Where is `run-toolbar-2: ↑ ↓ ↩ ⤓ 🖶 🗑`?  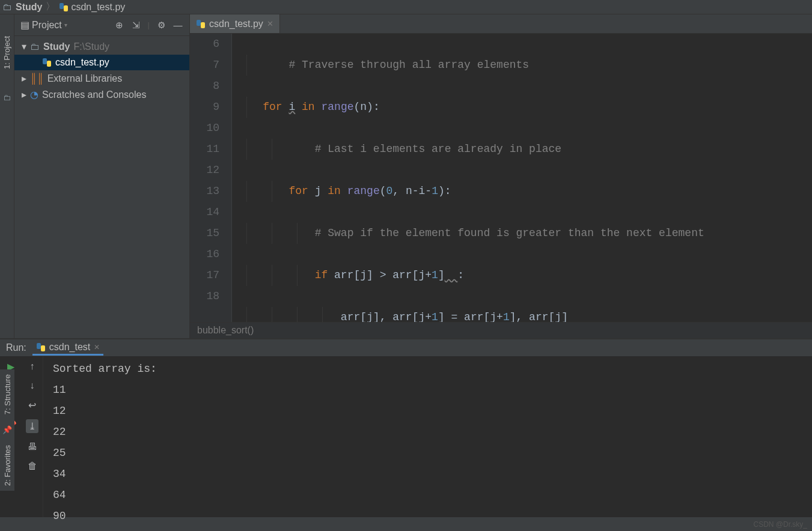
run-toolbar-2: ↑ ↓ ↩ ⤓ 🖶 🗑 is located at coordinates (32, 437).